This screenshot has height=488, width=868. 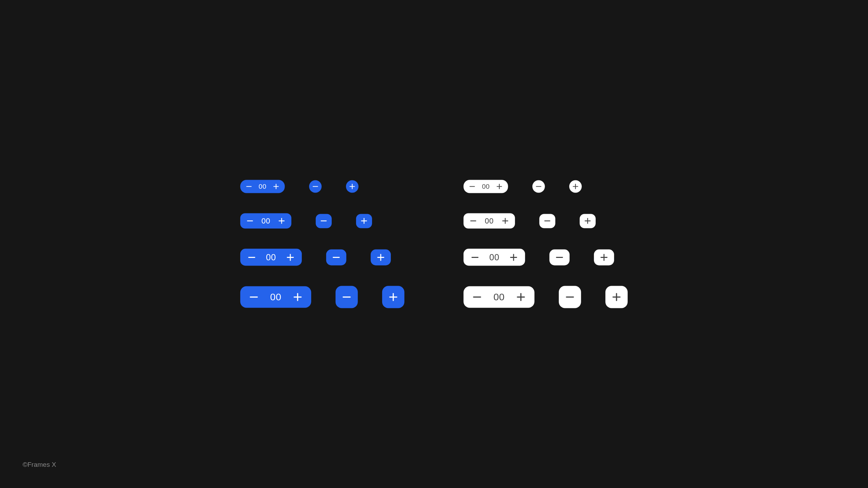 What do you see at coordinates (315, 187) in the screenshot?
I see `decrement-button-blue-xs` at bounding box center [315, 187].